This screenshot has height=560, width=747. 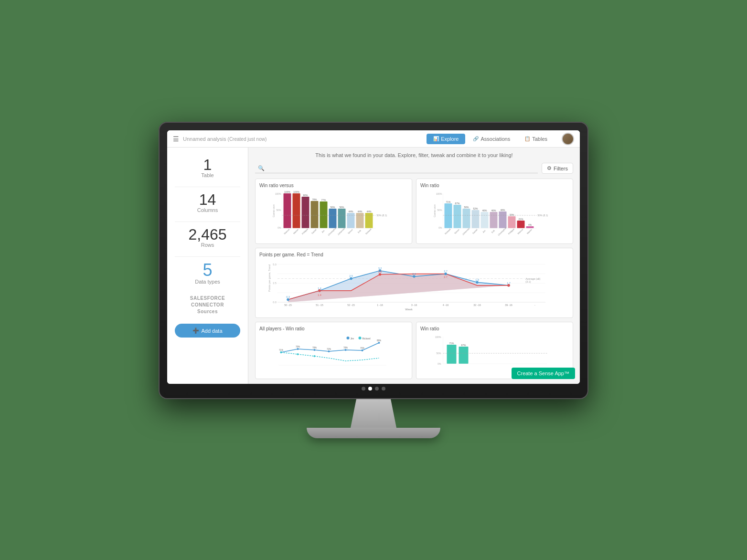 I want to click on stat-tables: 1 Table, so click(x=207, y=168).